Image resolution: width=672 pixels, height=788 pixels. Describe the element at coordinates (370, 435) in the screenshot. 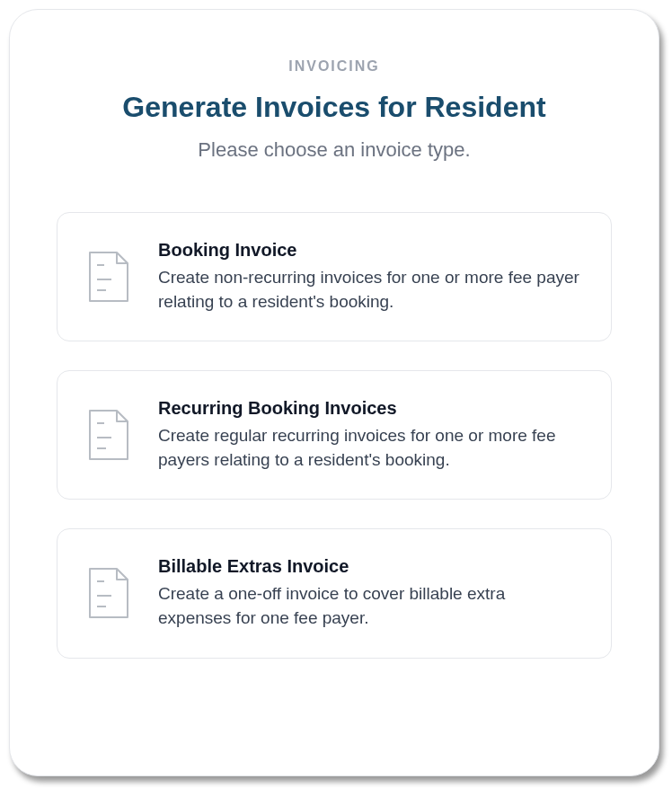

I see `option-text: Recurring Booking Invoices Create regula…` at that location.